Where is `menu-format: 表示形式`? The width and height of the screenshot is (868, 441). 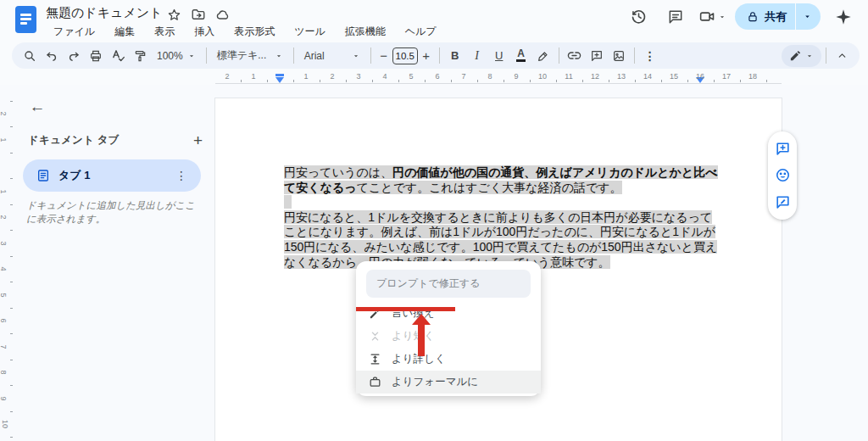 menu-format: 表示形式 is located at coordinates (254, 32).